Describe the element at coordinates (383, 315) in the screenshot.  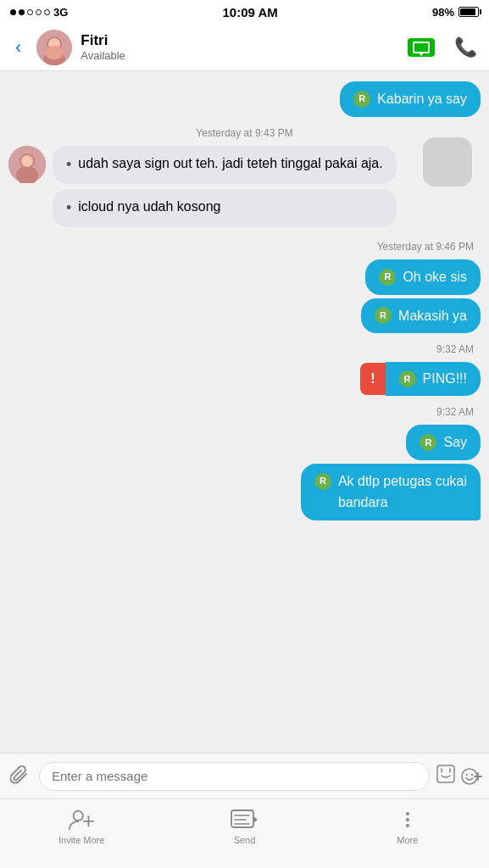
I see `read-badge-3: R` at that location.